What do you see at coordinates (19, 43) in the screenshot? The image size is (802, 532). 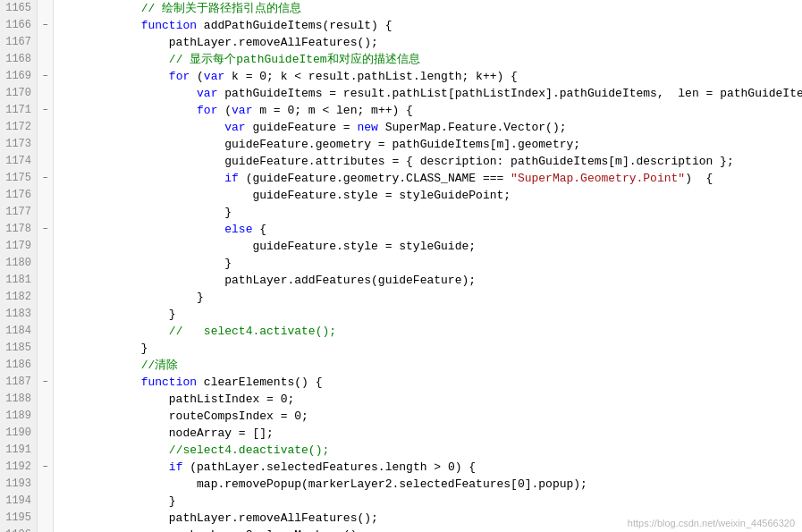 I see `line-number: 1167` at bounding box center [19, 43].